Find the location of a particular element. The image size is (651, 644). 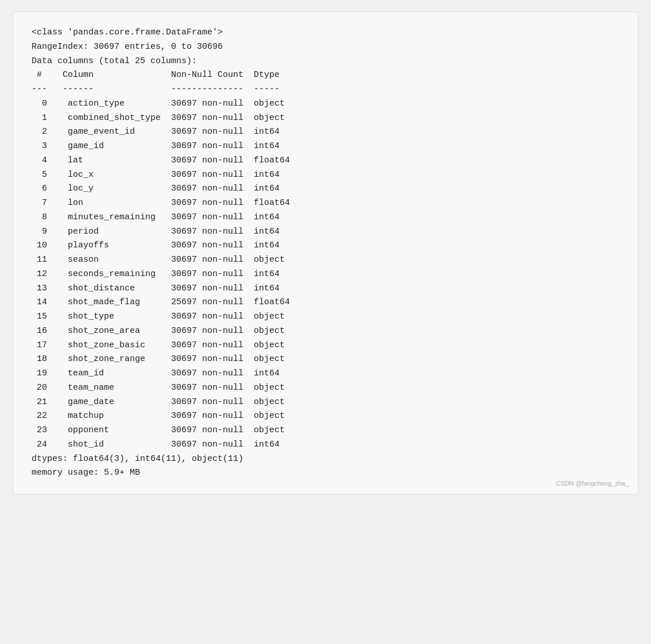

table-row: 22 matchup 30697 non-null object is located at coordinates (326, 417).